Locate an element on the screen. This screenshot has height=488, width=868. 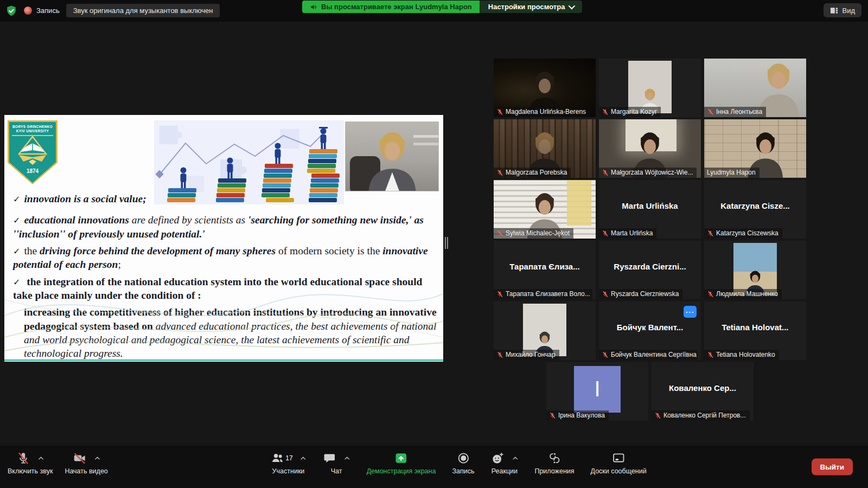
participant-tile: Інна Леонтьєва is located at coordinates (755, 88).